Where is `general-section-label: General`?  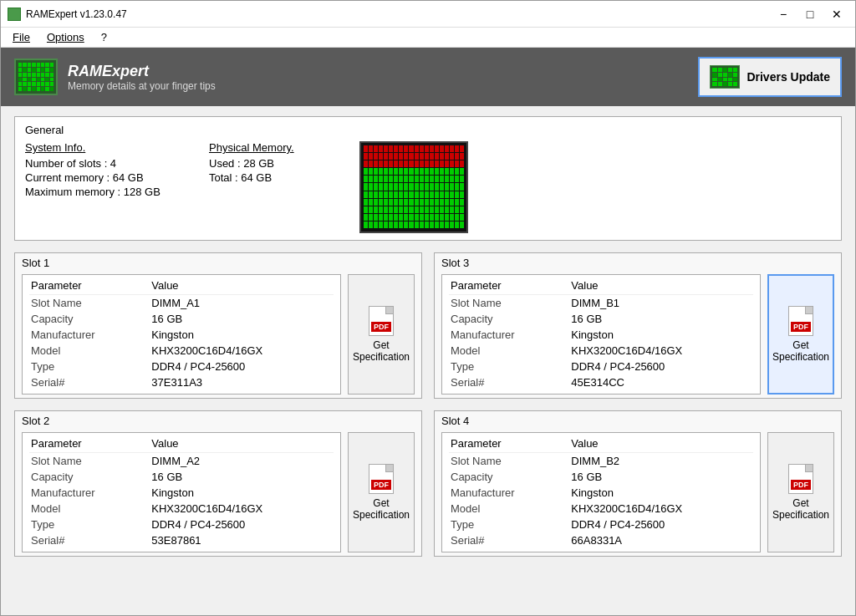
general-section-label: General is located at coordinates (428, 130).